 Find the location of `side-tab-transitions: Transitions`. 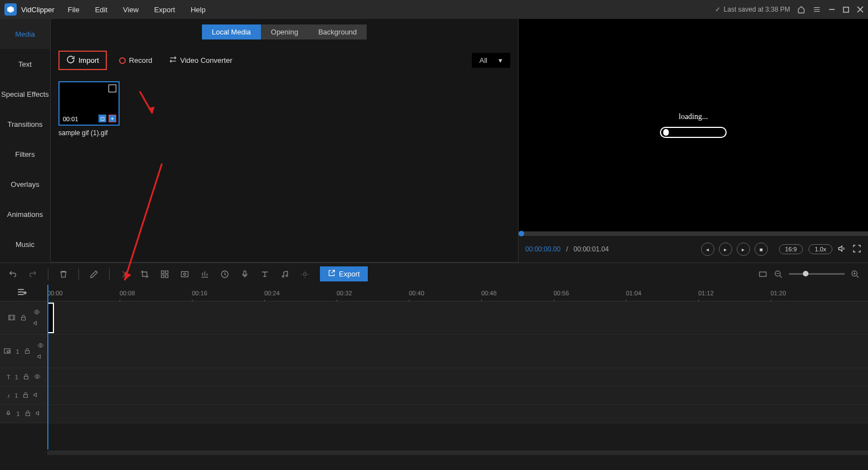

side-tab-transitions: Transitions is located at coordinates (25, 124).